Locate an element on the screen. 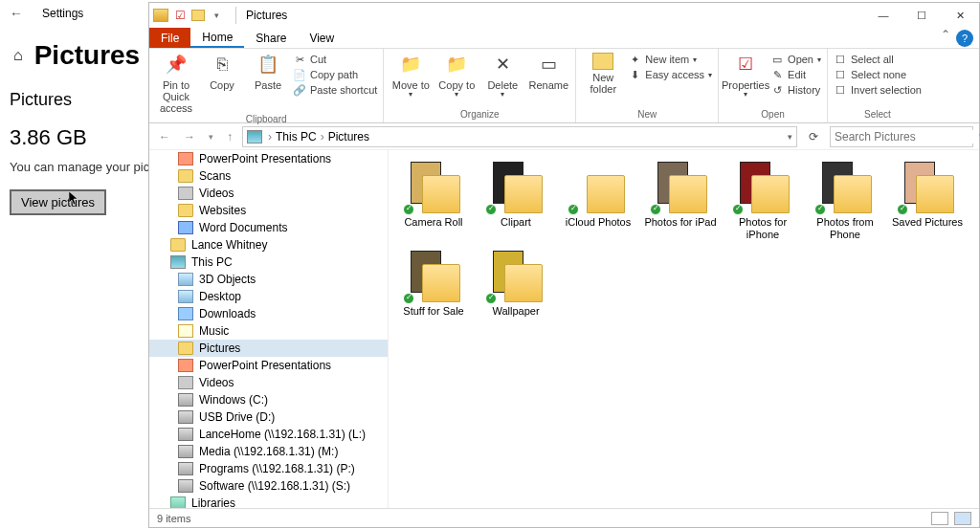  folder-item: Saved Pictures is located at coordinates (927, 201).